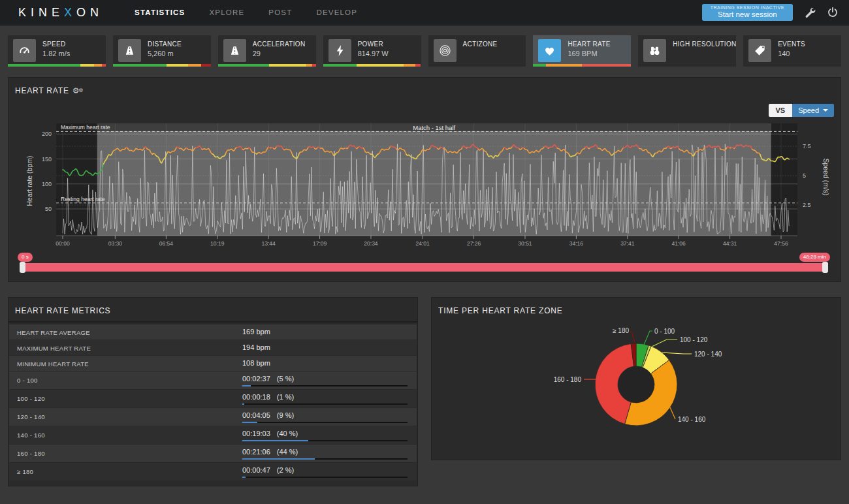 This screenshot has height=504, width=849. What do you see at coordinates (25, 51) in the screenshot?
I see `gauge-icon` at bounding box center [25, 51].